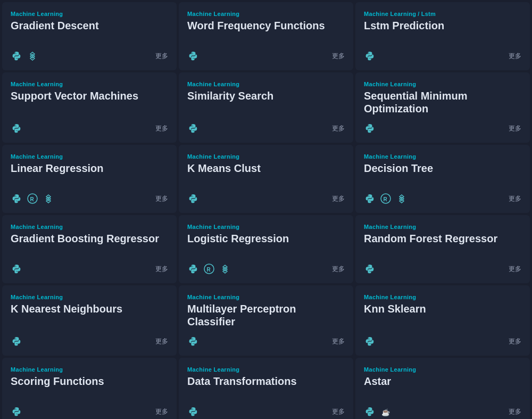 The width and height of the screenshot is (532, 419). I want to click on card-top: Machine Learning Scoring Functions, so click(89, 377).